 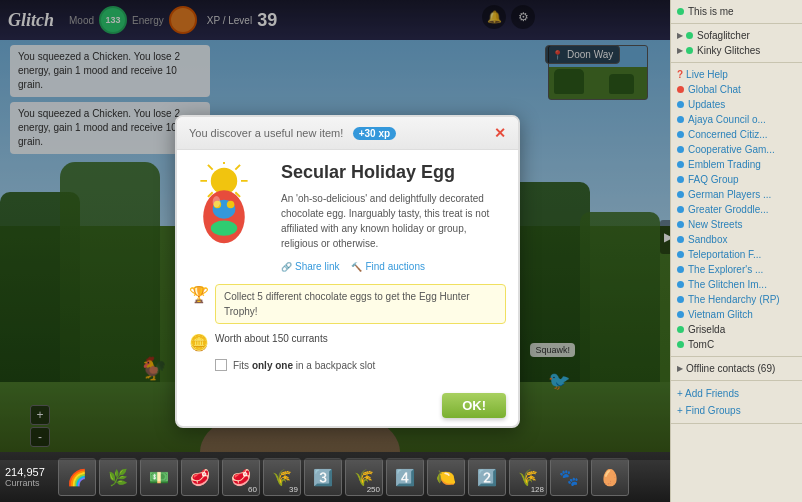 What do you see at coordinates (77, 477) in the screenshot?
I see `inventory-slot-1: 🌈` at bounding box center [77, 477].